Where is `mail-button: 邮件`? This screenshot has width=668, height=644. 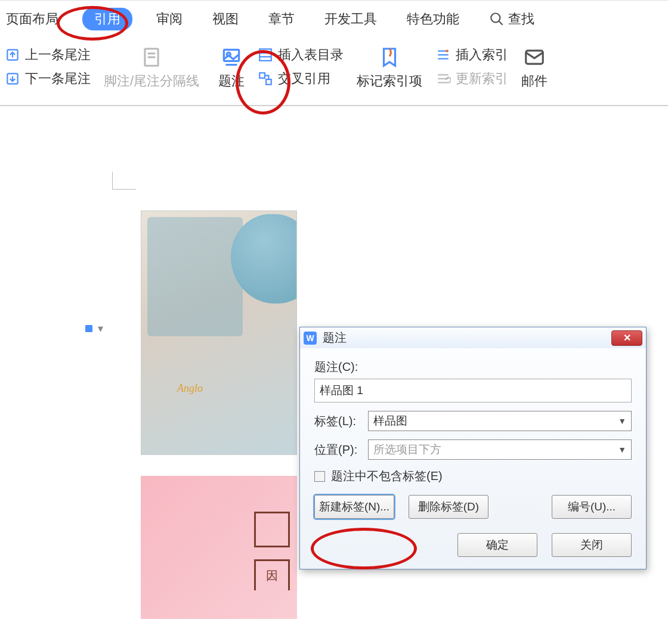
mail-button: 邮件 is located at coordinates (534, 68).